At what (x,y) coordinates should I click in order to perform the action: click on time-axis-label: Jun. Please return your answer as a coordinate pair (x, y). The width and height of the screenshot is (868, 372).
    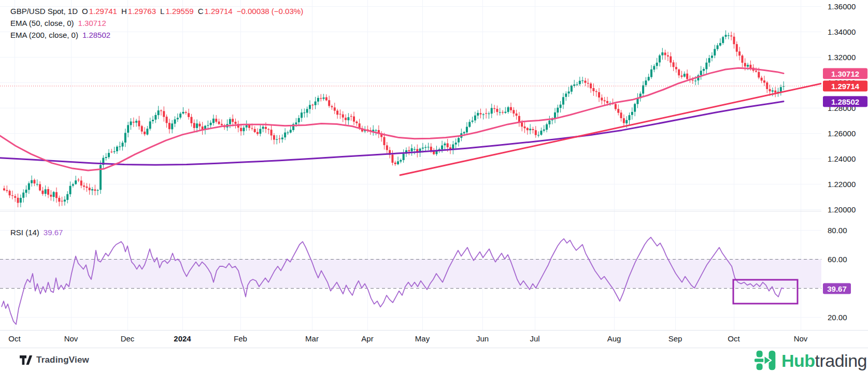
    Looking at the image, I should click on (482, 339).